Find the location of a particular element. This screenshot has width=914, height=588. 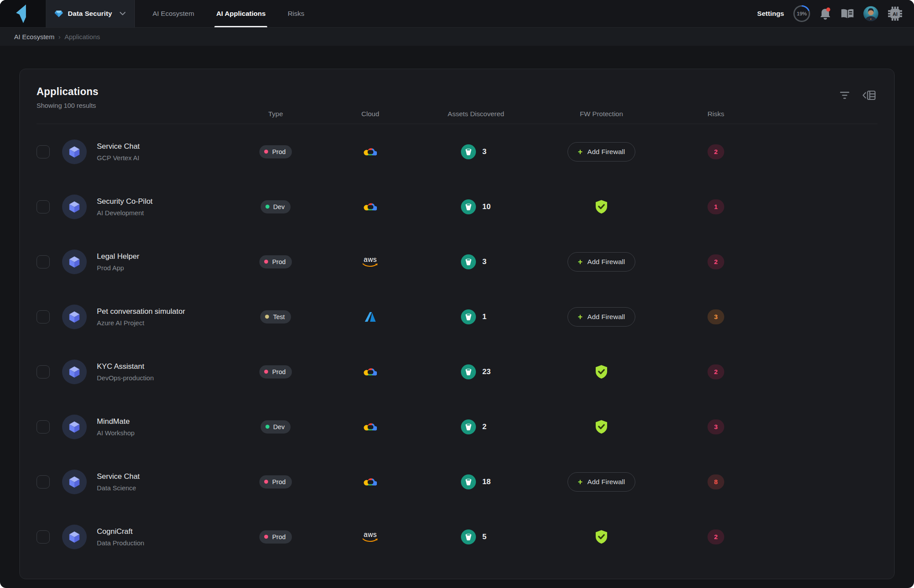

app-name: Pet conversation simulator is located at coordinates (141, 312).